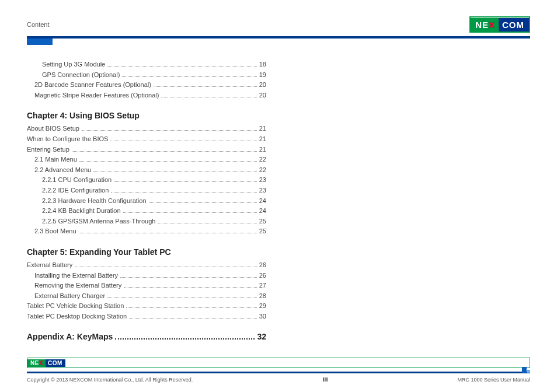 Image resolution: width=557 pixels, height=392 pixels. I want to click on toc-pre-row: Magnetic Stripe Reader Features (Optiona…, so click(147, 96).